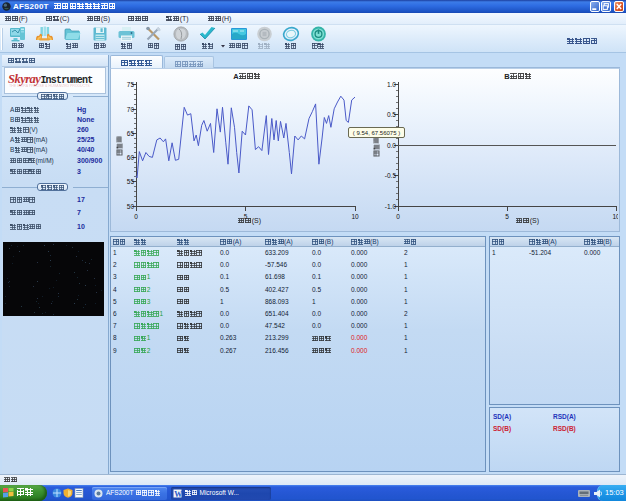 This screenshot has width=626, height=501. What do you see at coordinates (131, 84) in the screenshot?
I see `svg-text: 75` at bounding box center [131, 84].